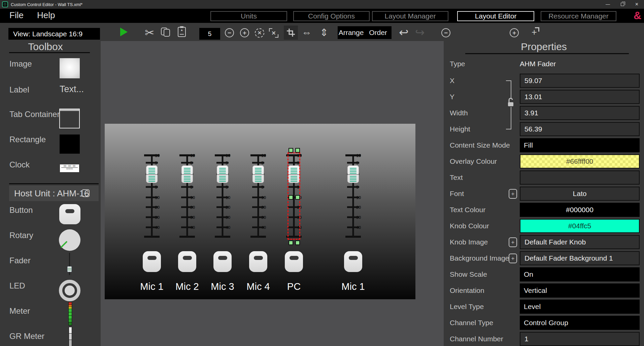 The image size is (644, 346). Describe the element at coordinates (420, 32) in the screenshot. I see `redo-icon: ↪` at that location.